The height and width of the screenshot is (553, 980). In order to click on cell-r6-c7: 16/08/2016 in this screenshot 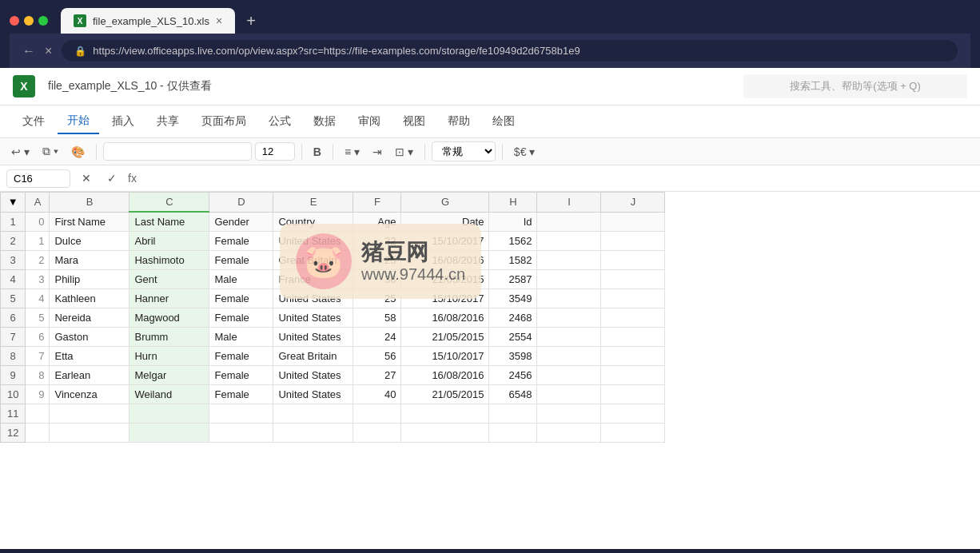, I will do `click(445, 317)`.